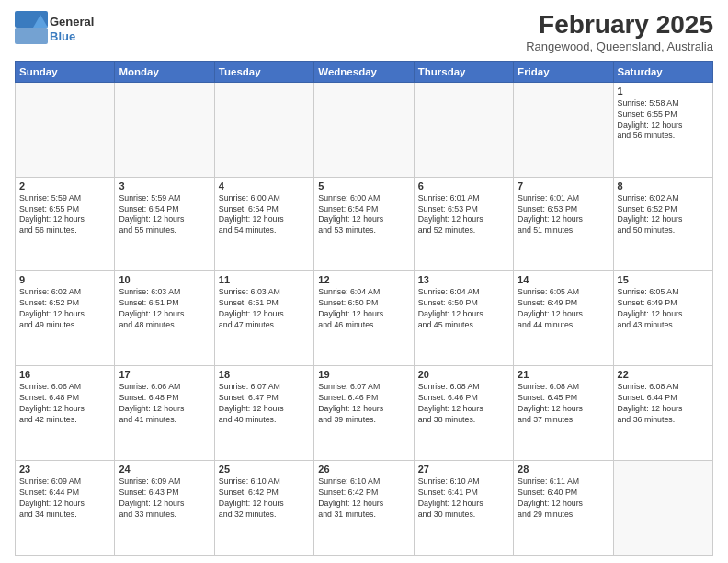 This screenshot has height=563, width=728. What do you see at coordinates (463, 414) in the screenshot?
I see `cell-3-4: 20Sunrise: 6:08 AM Sunset: 6:46 PM Dayli…` at bounding box center [463, 414].